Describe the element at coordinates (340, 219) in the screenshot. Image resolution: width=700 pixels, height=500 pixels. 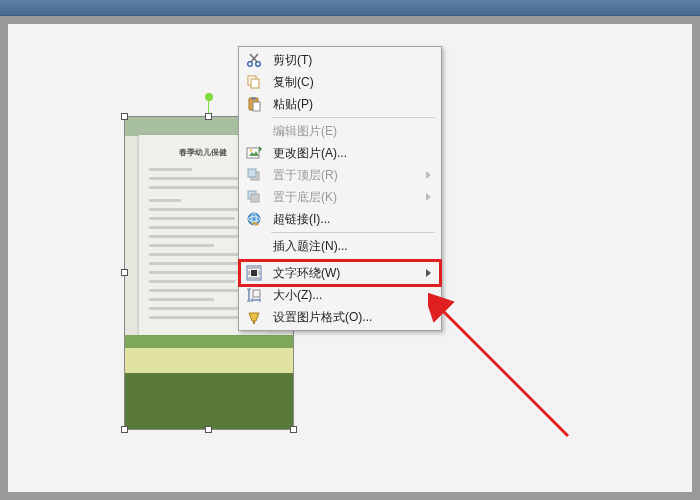
I see `menu-item-hyperlink: 超链接(I)...` at that location.